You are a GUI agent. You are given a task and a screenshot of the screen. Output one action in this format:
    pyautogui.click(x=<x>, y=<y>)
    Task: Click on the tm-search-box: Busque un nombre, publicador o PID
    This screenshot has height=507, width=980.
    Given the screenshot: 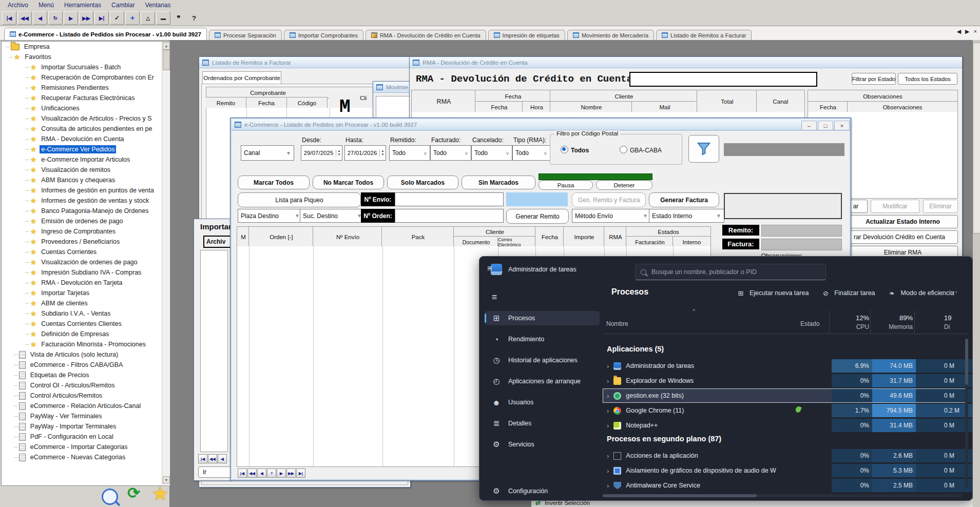 What is the action you would take?
    pyautogui.click(x=731, y=272)
    